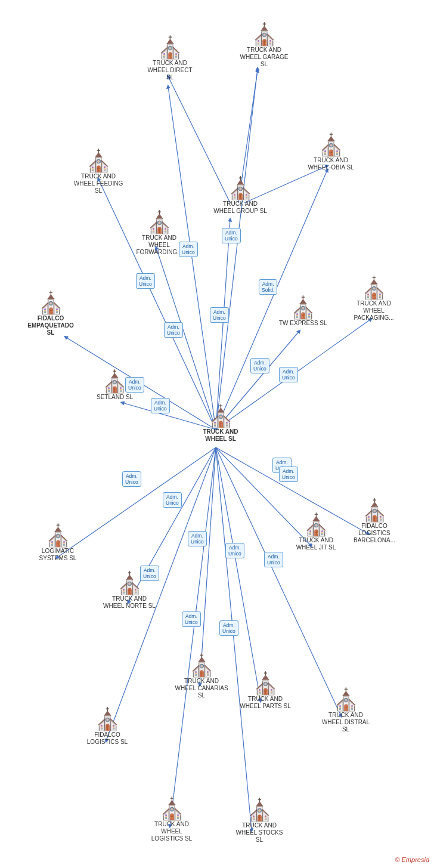  What do you see at coordinates (197, 539) in the screenshot?
I see `adm-badge-16: Adm.Unico` at bounding box center [197, 539].